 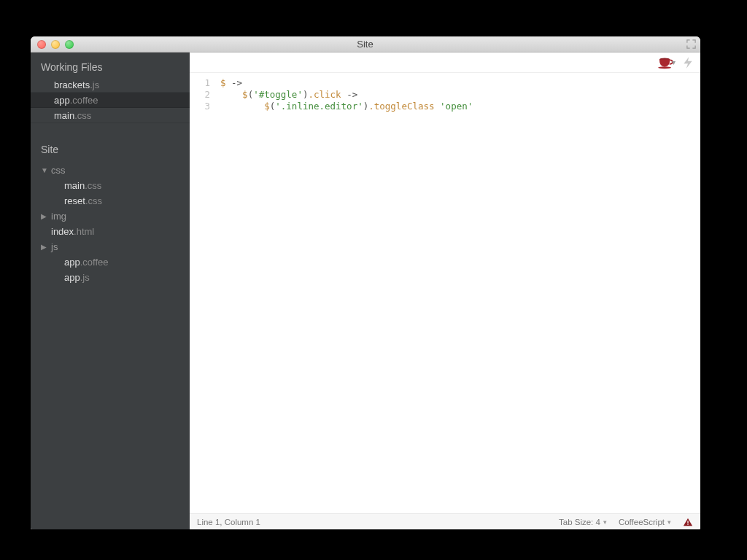 I want to click on live-preview-button, so click(x=688, y=63).